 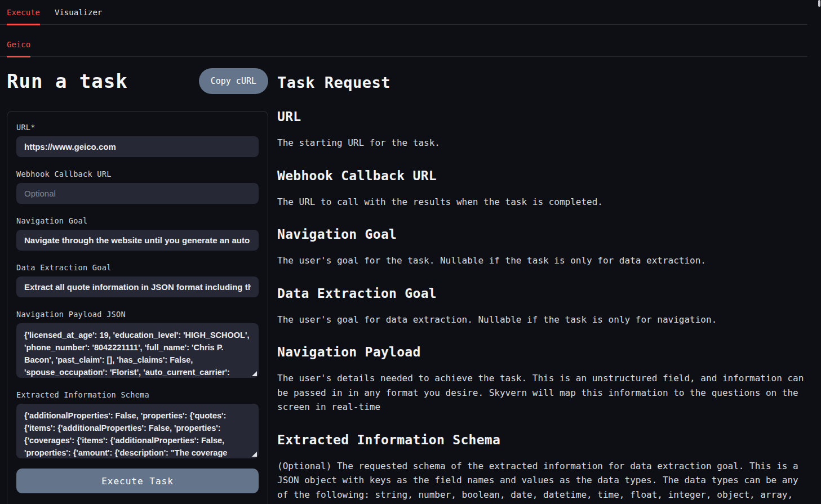 I want to click on doc-section-webhook: Webhook Callback URL The URL to call wit…, so click(x=542, y=189).